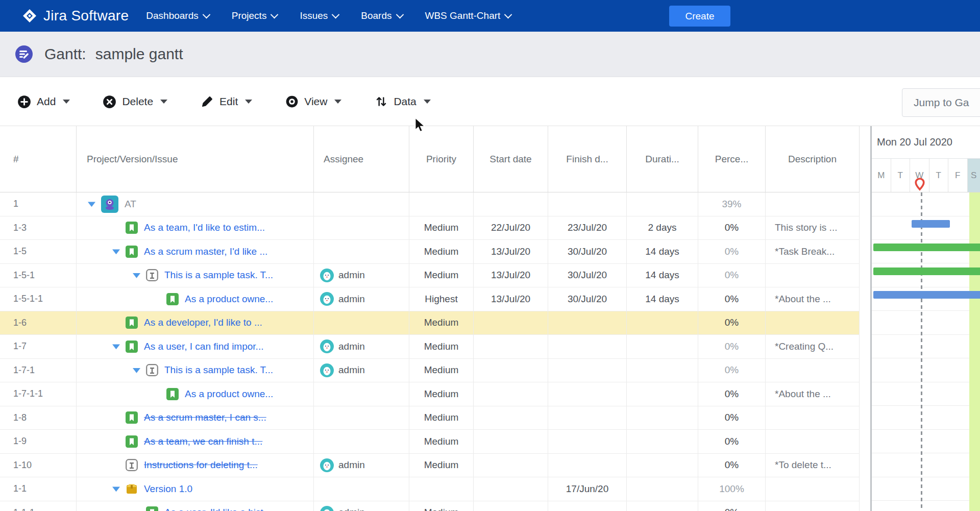  What do you see at coordinates (430, 489) in the screenshot?
I see `table-row: 1-1 Version 1.0 17/Jun/20 100%` at bounding box center [430, 489].